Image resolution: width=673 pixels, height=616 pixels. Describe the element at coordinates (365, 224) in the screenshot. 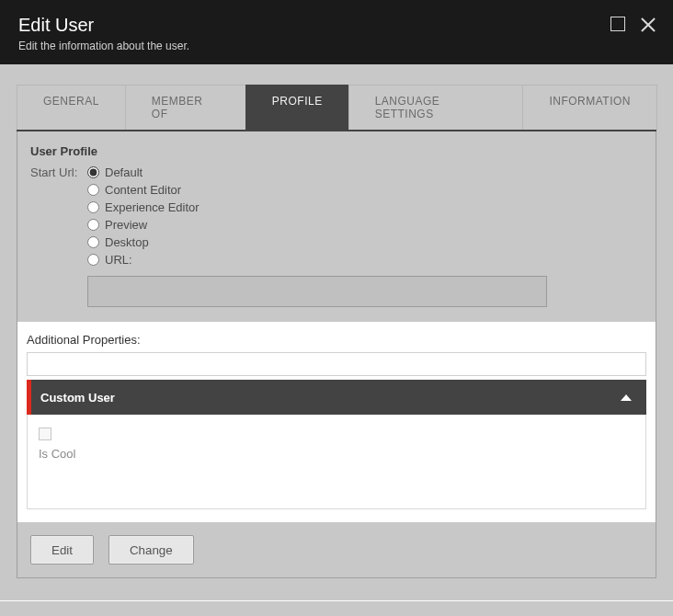

I see `radio-option-preview: Preview` at that location.